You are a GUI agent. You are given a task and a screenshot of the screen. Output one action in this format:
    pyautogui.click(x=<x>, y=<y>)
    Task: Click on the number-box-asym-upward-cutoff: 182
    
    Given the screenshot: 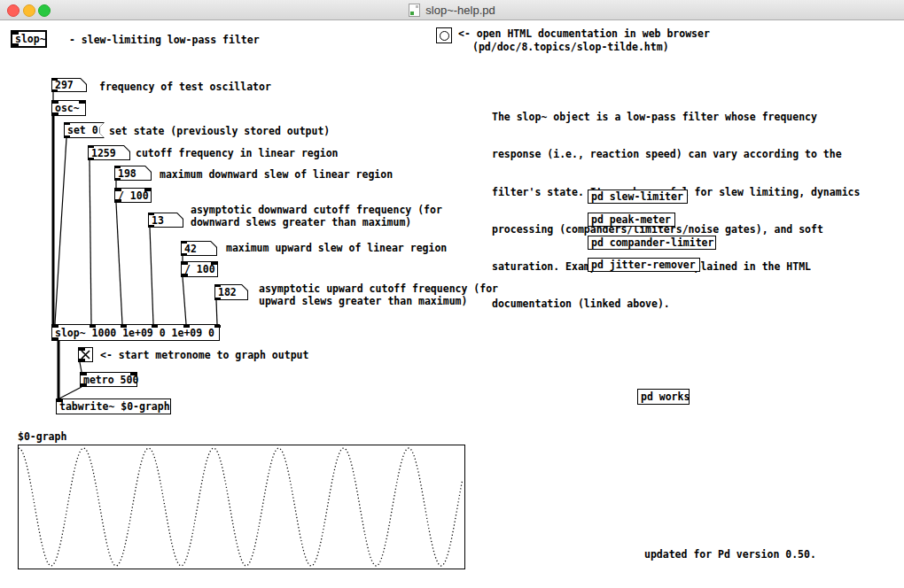 What is the action you would take?
    pyautogui.click(x=231, y=292)
    